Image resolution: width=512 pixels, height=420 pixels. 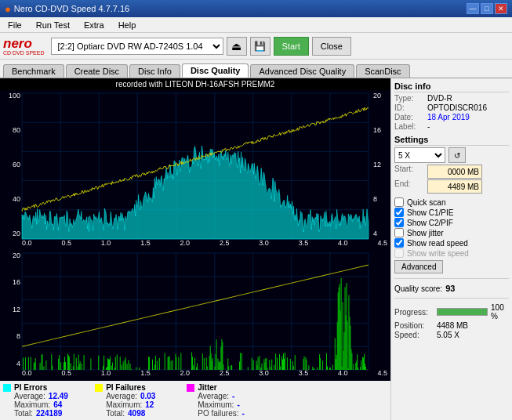 I want to click on disc-info-section: Disc info Type: DVD-R ID: OPTODISCR016 D…, so click(x=452, y=107).